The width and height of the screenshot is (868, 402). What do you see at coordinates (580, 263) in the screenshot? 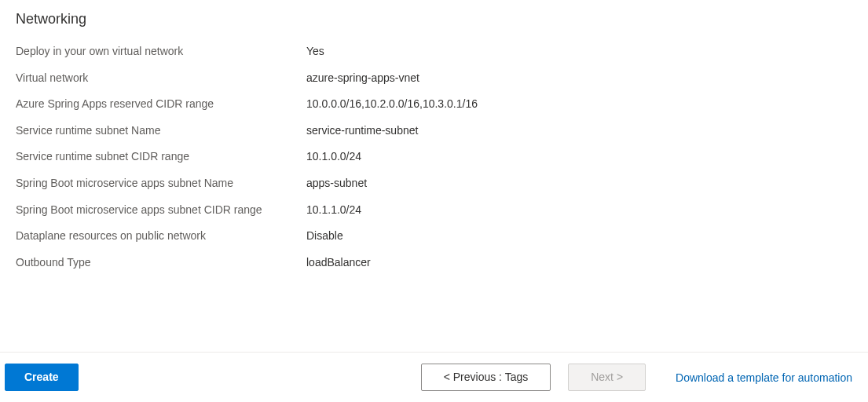
I see `property-value: loadBalancer` at bounding box center [580, 263].